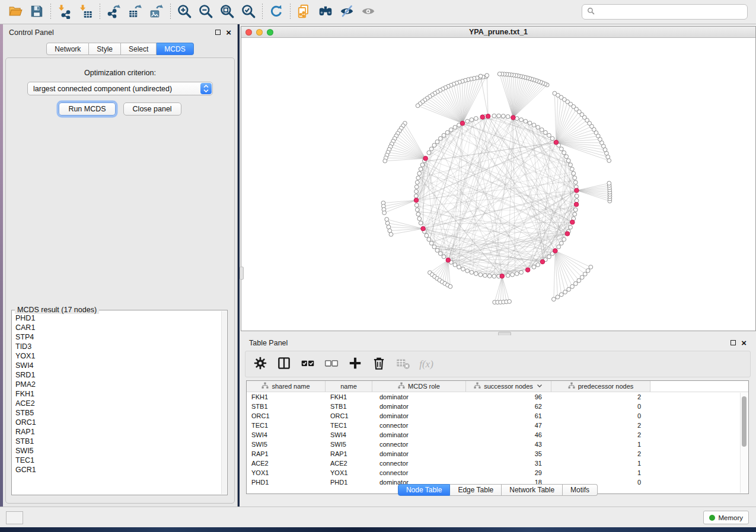  I want to click on optimization-criterion-select: largest connected component (undirected), so click(120, 89).